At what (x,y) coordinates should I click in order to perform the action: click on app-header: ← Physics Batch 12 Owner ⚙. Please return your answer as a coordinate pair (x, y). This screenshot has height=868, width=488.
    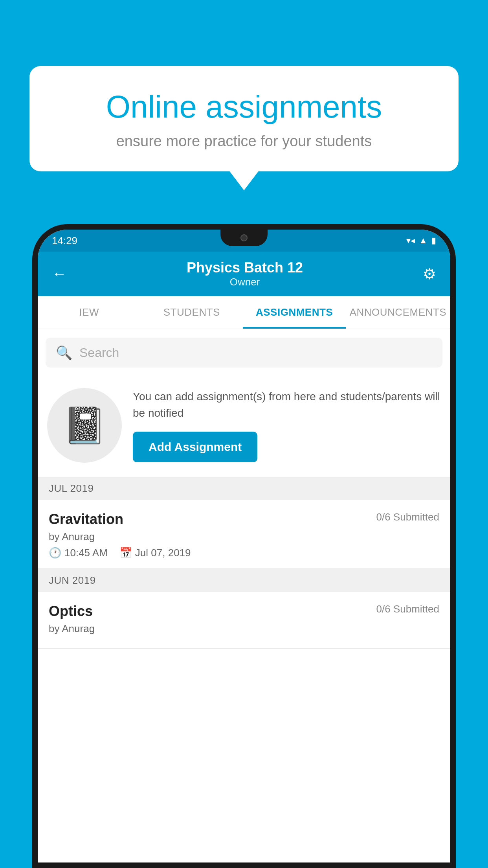
    Looking at the image, I should click on (244, 274).